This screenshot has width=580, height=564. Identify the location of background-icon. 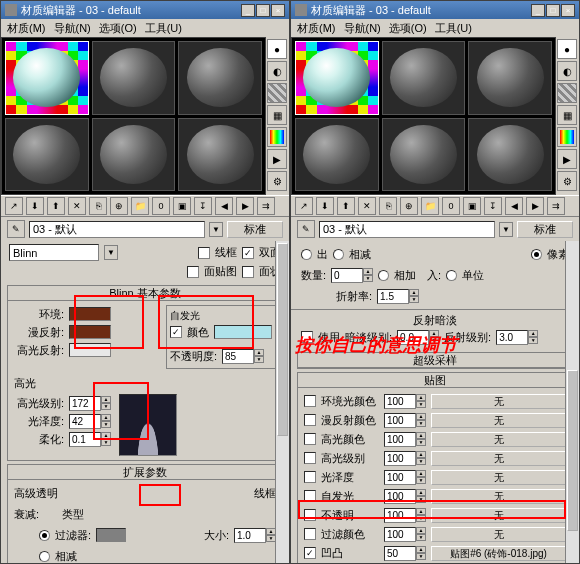
(567, 93).